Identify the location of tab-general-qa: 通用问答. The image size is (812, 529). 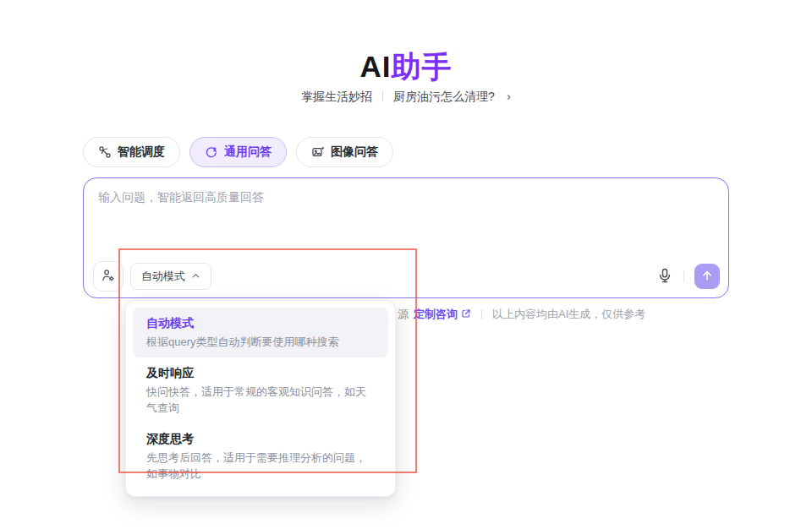
(239, 152).